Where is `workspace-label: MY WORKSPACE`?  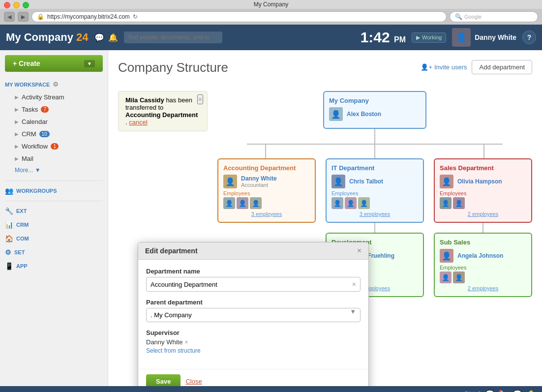
workspace-label: MY WORKSPACE is located at coordinates (28, 85).